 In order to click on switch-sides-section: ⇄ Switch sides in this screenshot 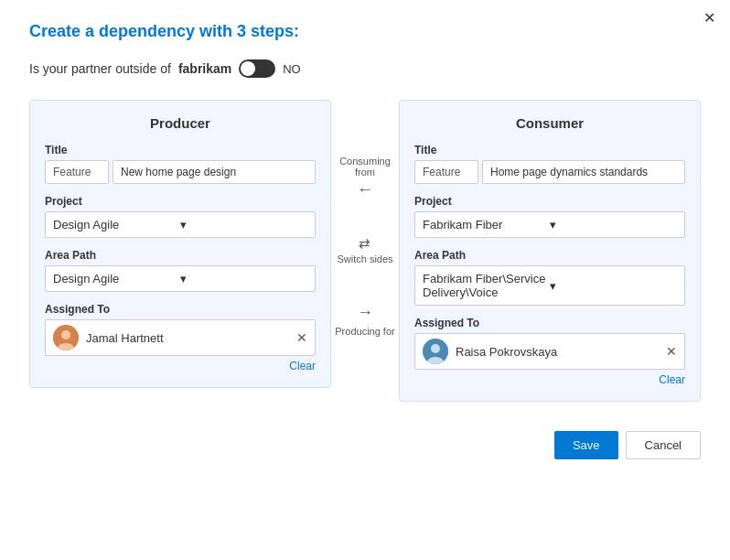, I will do `click(364, 250)`.